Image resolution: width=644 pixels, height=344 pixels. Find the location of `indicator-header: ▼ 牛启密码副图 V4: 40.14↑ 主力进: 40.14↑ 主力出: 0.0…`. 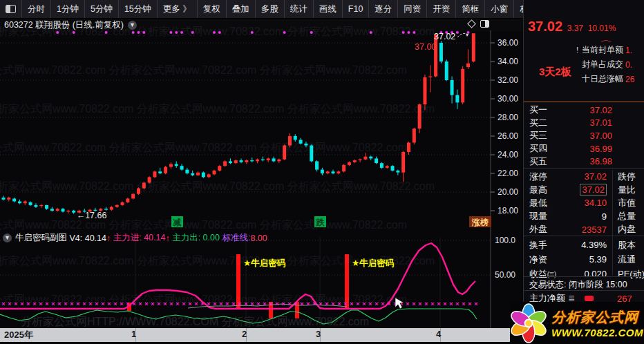

indicator-header: ▼ 牛启密码副图 V4: 40.14↑ 主力进: 40.14↑ 主力出: 0.0… is located at coordinates (135, 238).